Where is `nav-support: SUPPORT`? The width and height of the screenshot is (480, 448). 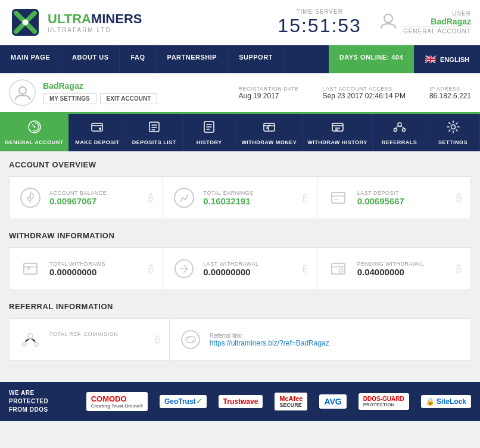
nav-support: SUPPORT is located at coordinates (256, 60).